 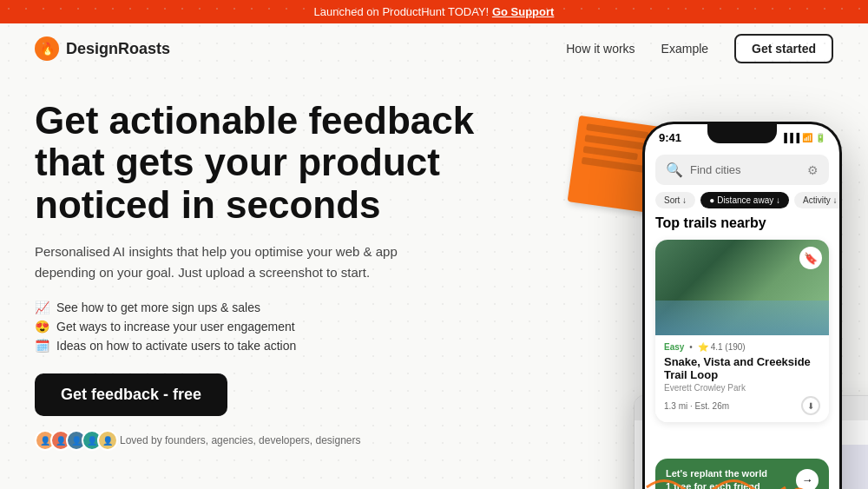 What do you see at coordinates (745, 200) in the screenshot?
I see `filter-distance: ● Distance away ↓` at bounding box center [745, 200].